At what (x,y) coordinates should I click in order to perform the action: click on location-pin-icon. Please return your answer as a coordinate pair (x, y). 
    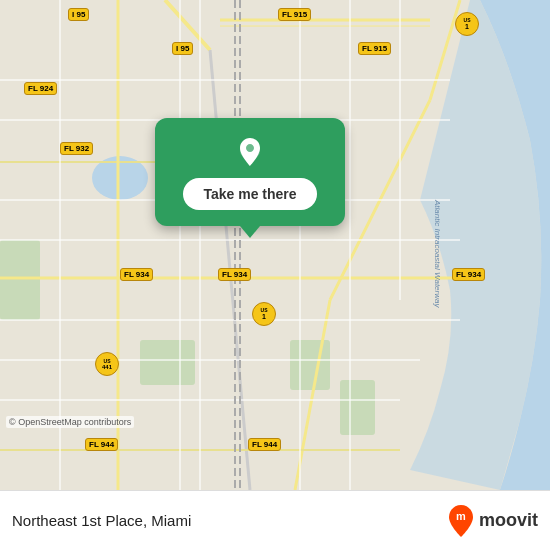
    Looking at the image, I should click on (250, 152).